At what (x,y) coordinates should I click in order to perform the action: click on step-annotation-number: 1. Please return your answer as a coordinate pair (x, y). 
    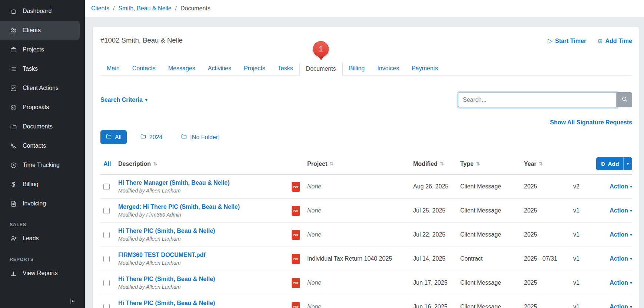
    Looking at the image, I should click on (321, 49).